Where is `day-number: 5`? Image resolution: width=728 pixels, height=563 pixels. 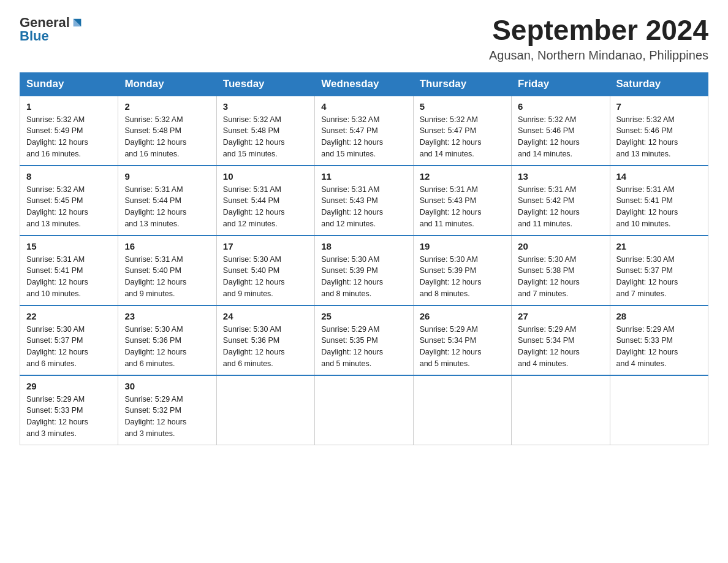
day-number: 5 is located at coordinates (462, 107).